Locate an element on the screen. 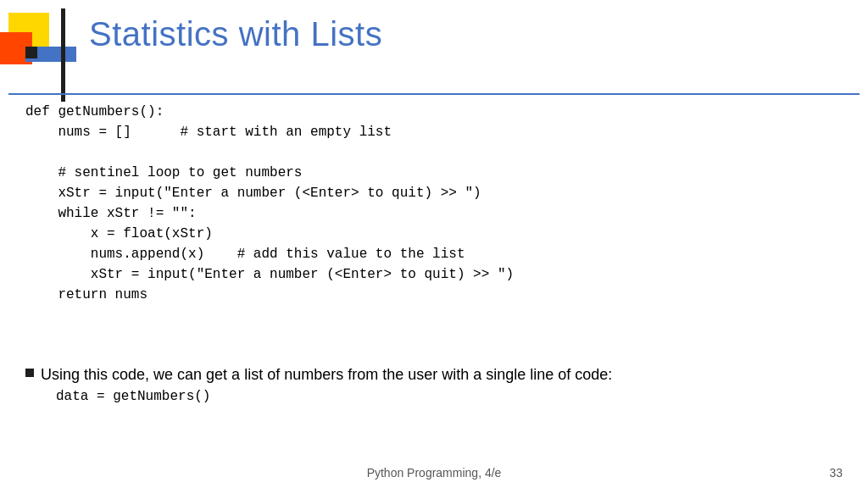  bullet-icon is located at coordinates (30, 373).